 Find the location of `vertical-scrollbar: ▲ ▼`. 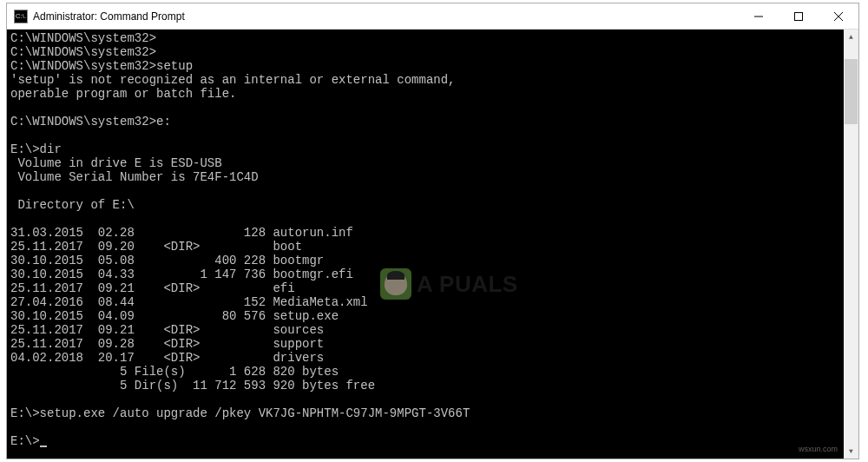

vertical-scrollbar: ▲ ▼ is located at coordinates (851, 244).